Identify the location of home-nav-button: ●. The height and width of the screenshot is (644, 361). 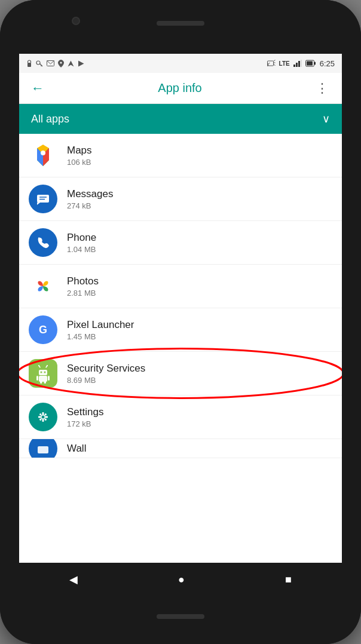
(182, 579).